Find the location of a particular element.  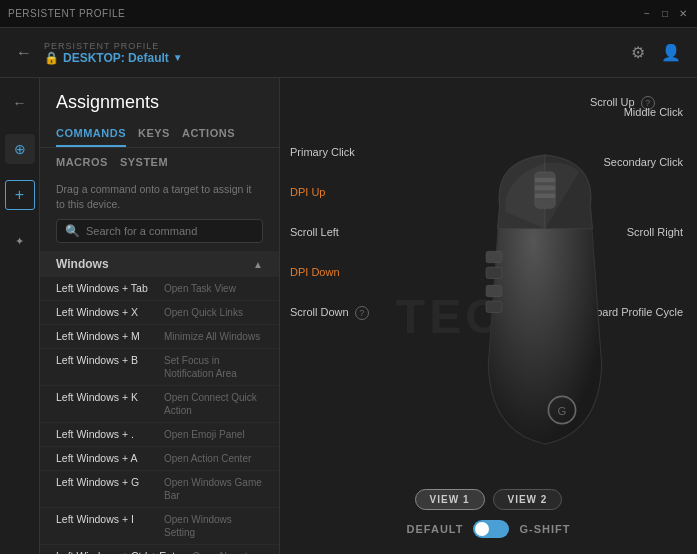

titlebar-title: PERSISTENT PROFILE is located at coordinates (66, 14).